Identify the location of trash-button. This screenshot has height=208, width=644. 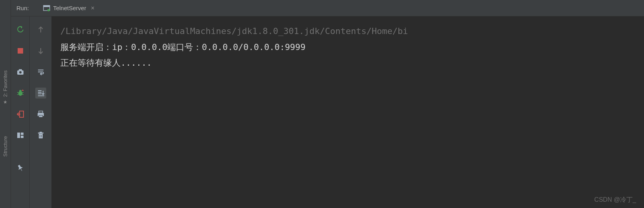
(41, 135).